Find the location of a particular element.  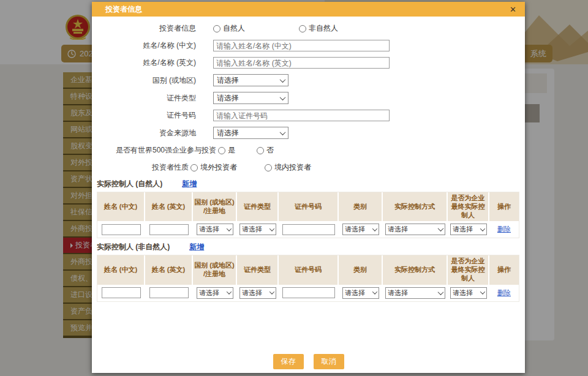

radio-non-natural-person: 非自然人 is located at coordinates (318, 28).